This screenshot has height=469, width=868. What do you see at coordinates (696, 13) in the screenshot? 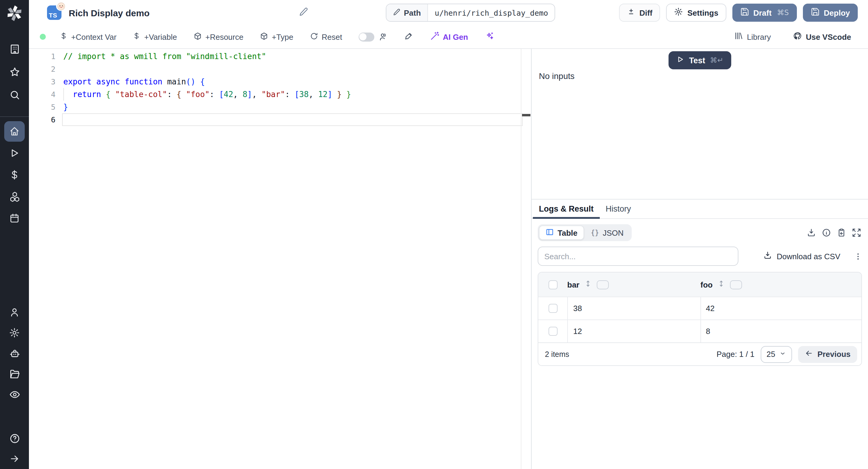
I see `settings-button: Settings` at bounding box center [696, 13].